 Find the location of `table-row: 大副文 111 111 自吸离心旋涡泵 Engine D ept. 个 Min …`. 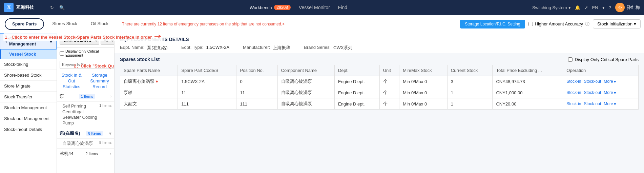

table-row: 大副文 111 111 自吸离心旋涡泵 Engine D ept. 个 Min … is located at coordinates (379, 104).